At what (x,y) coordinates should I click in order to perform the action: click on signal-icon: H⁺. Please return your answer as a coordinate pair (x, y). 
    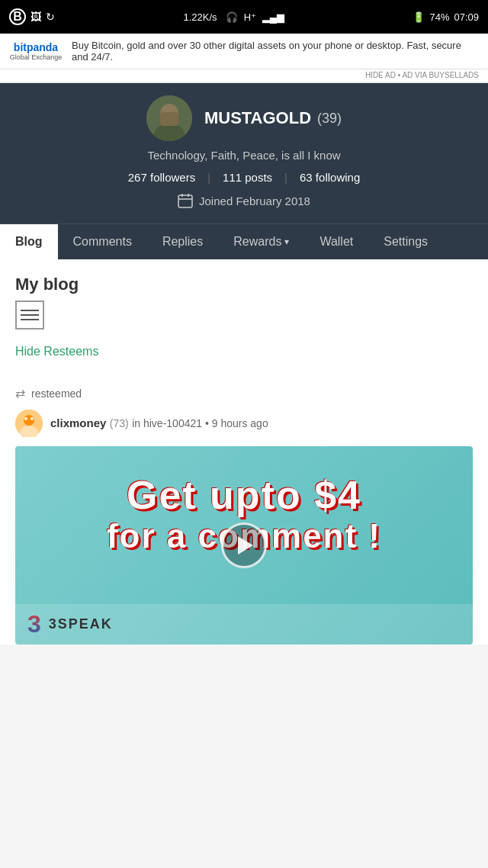
    Looking at the image, I should click on (250, 17).